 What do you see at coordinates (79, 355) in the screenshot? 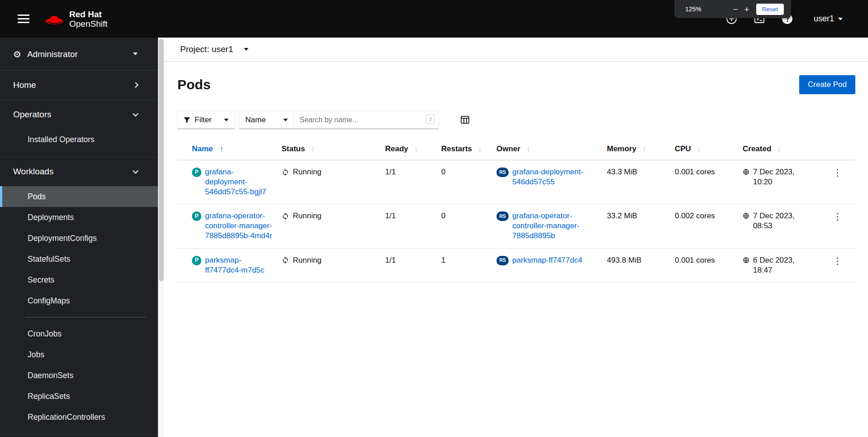
I see `sidebar-item-jobs: Jobs` at bounding box center [79, 355].